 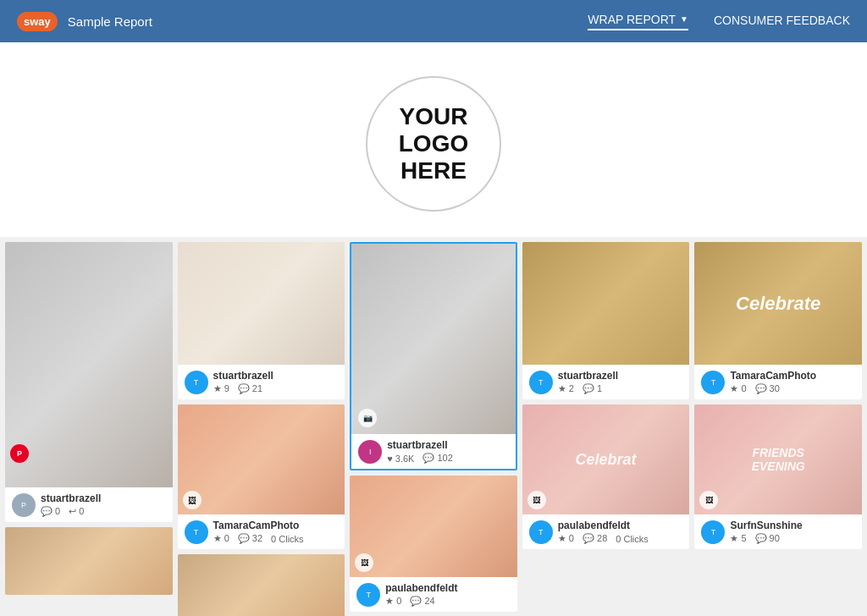 What do you see at coordinates (437, 459) in the screenshot?
I see `comment-stat: 💬 102` at bounding box center [437, 459].